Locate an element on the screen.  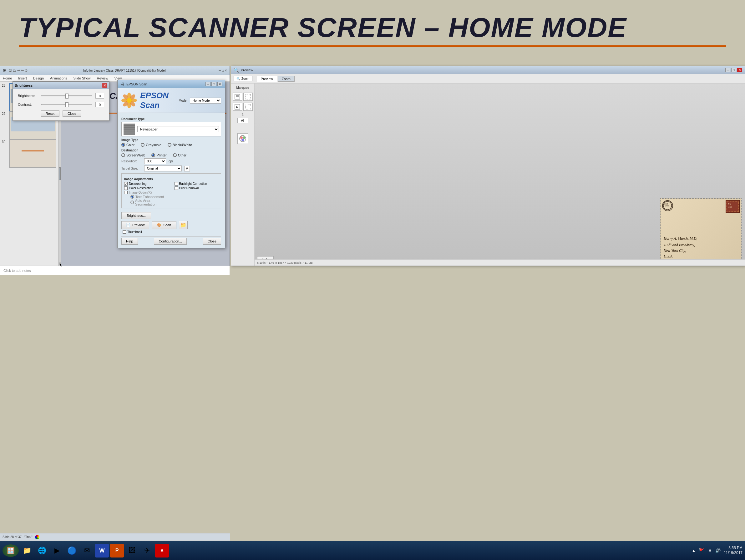
radio-color-label: Color is located at coordinates (130, 145).